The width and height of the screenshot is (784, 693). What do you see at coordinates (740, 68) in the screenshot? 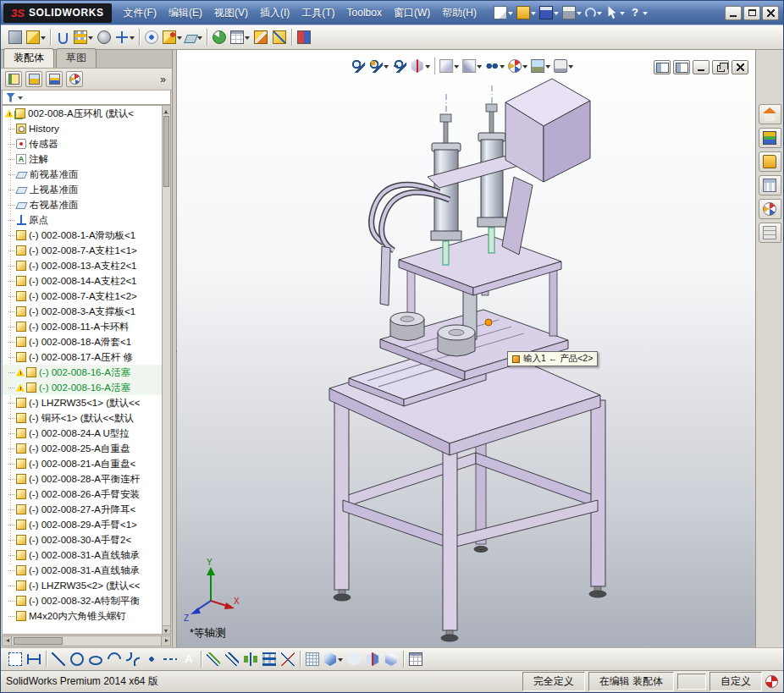
I see `doc-close-button` at bounding box center [740, 68].